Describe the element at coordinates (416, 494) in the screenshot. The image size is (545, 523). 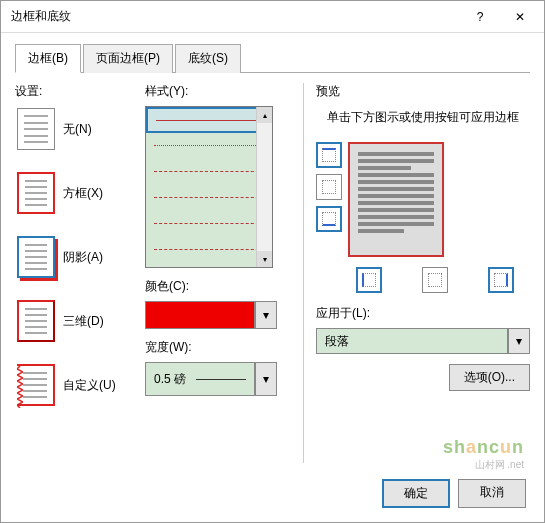
I see `ok-button: 确定` at that location.